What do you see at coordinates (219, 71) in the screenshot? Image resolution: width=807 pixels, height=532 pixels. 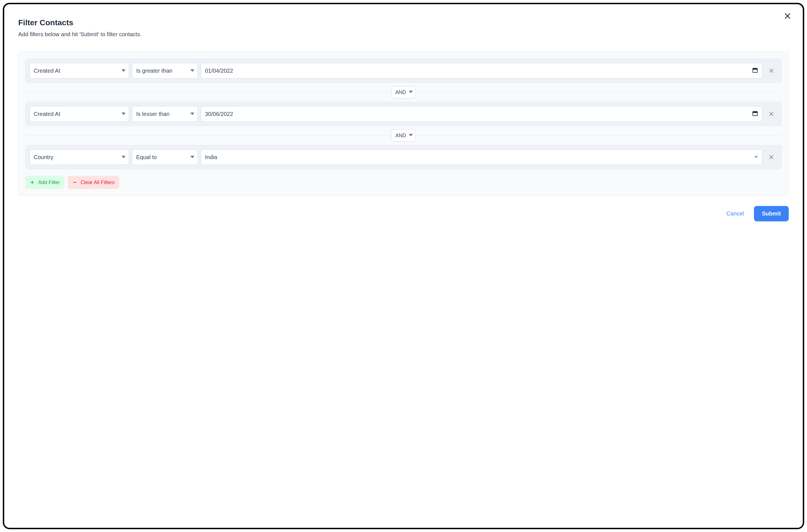 I see `value-date-text: 01/04/2022` at bounding box center [219, 71].